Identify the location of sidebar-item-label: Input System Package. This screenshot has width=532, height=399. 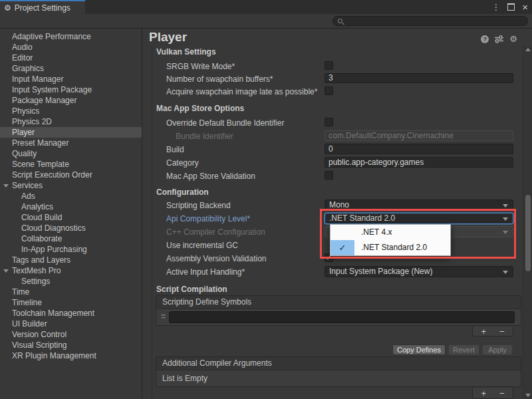
(52, 90).